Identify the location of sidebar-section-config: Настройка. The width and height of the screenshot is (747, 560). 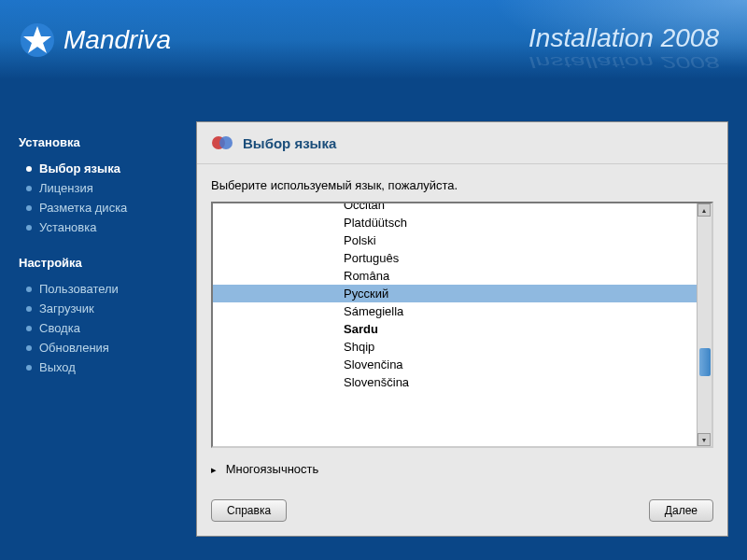
(103, 263).